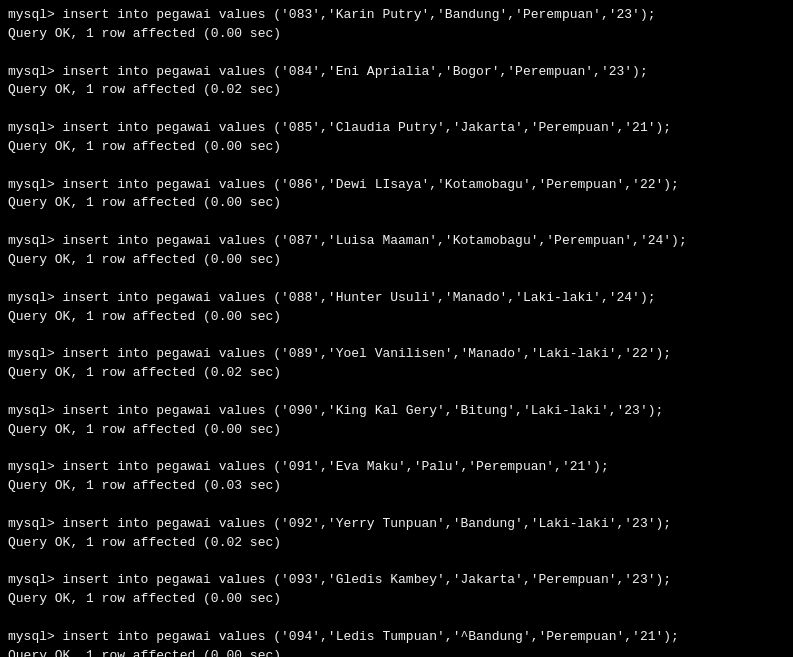 This screenshot has width=793, height=657. Describe the element at coordinates (396, 128) in the screenshot. I see `terminal-line: mysql> insert into pegawai values ('085'…` at that location.